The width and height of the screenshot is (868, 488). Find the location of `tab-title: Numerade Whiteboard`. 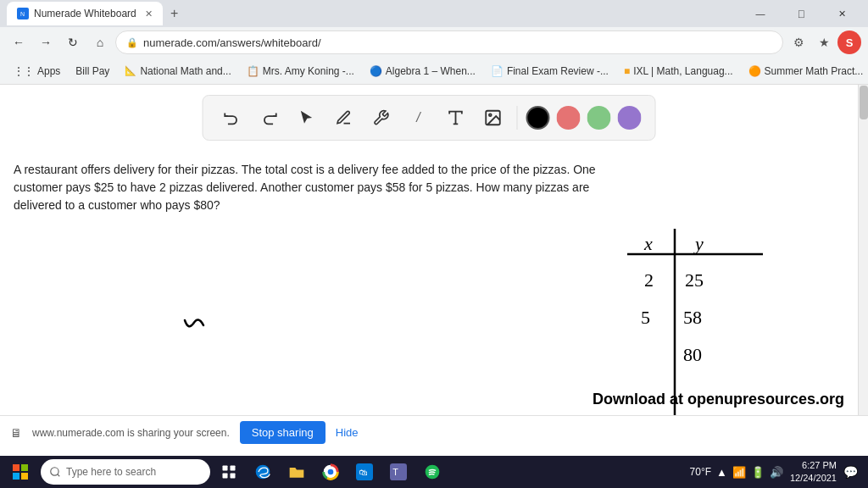

tab-title: Numerade Whiteboard is located at coordinates (85, 14).